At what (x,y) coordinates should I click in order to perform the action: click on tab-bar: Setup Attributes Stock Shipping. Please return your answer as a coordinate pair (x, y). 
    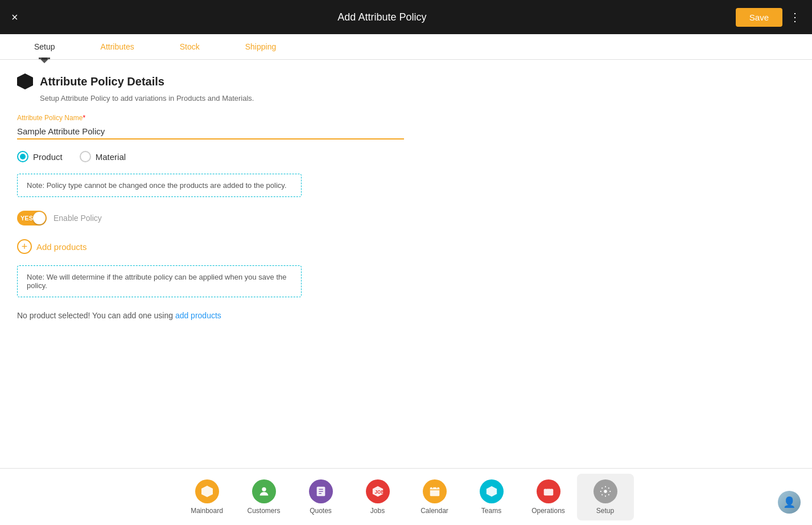
    Looking at the image, I should click on (406, 47).